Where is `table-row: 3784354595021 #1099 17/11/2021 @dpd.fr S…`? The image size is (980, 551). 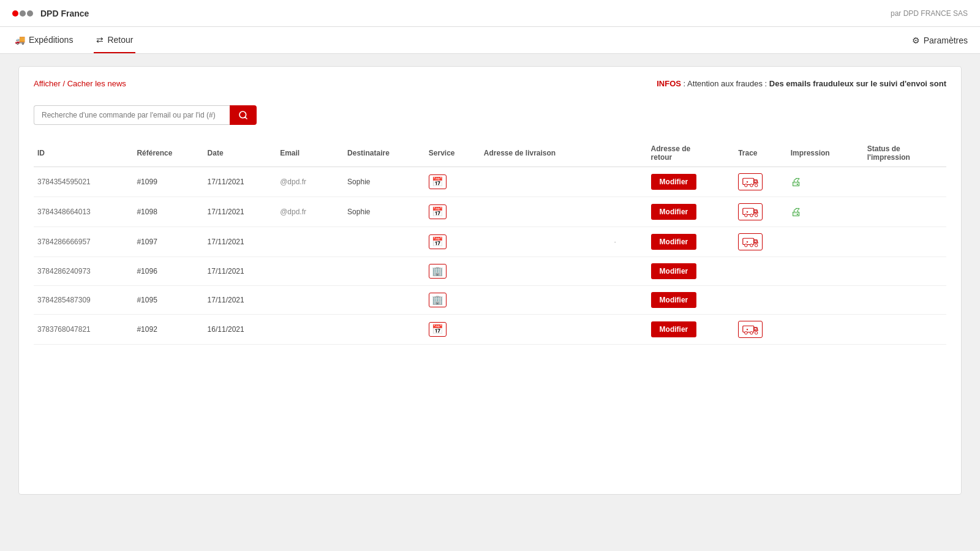 table-row: 3784354595021 #1099 17/11/2021 @dpd.fr S… is located at coordinates (490, 182).